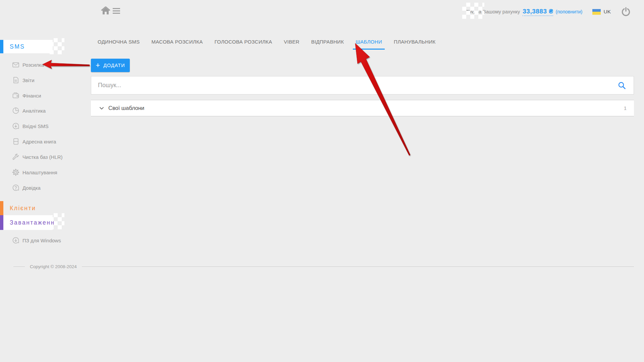 The width and height of the screenshot is (644, 362). What do you see at coordinates (45, 141) in the screenshot?
I see `sidebar-item-adresna-knyga: Адресна книга` at bounding box center [45, 141].